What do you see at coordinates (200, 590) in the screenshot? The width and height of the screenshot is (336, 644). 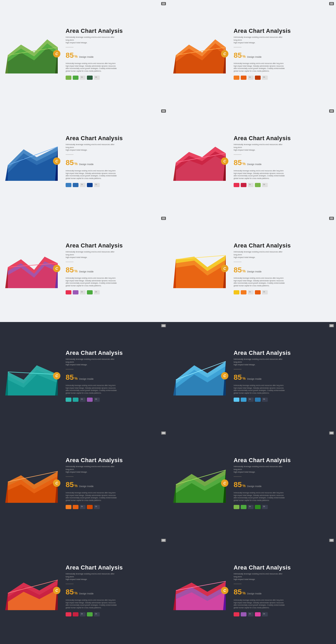 I see `chart-area-12: C` at bounding box center [200, 590].